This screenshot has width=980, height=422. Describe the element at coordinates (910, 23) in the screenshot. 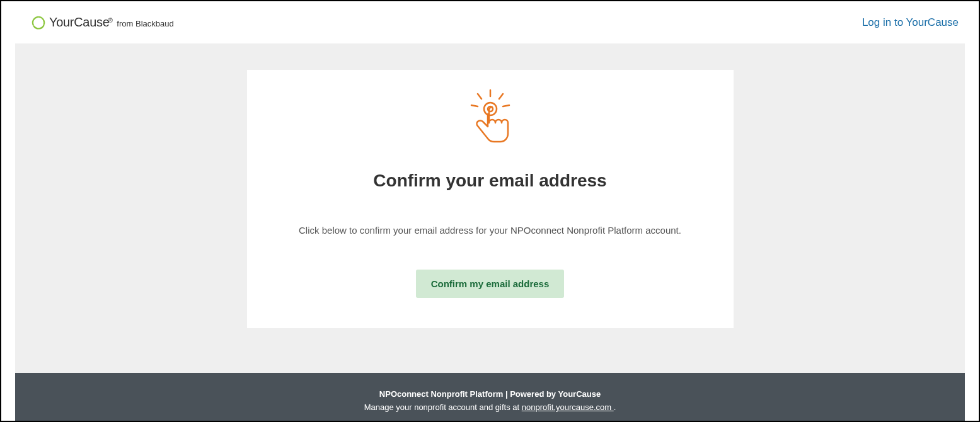

I see `login-link: Log in to YourCause` at that location.